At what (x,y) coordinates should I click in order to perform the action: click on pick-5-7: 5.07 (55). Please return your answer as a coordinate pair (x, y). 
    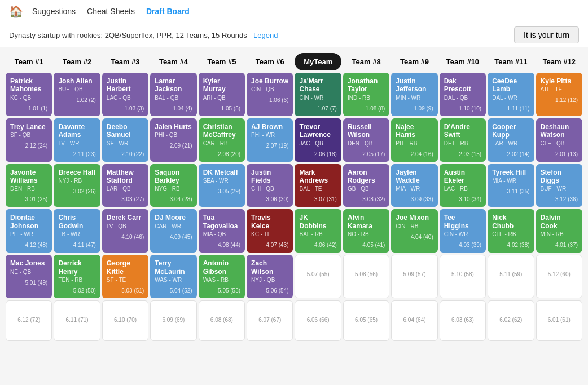
    Looking at the image, I should click on (318, 276).